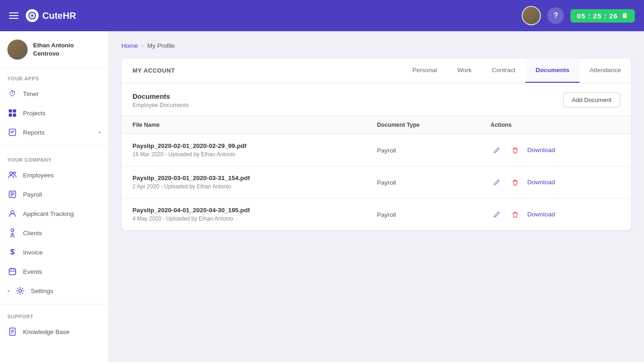  Describe the element at coordinates (531, 16) in the screenshot. I see `user-avatar-header` at that location.